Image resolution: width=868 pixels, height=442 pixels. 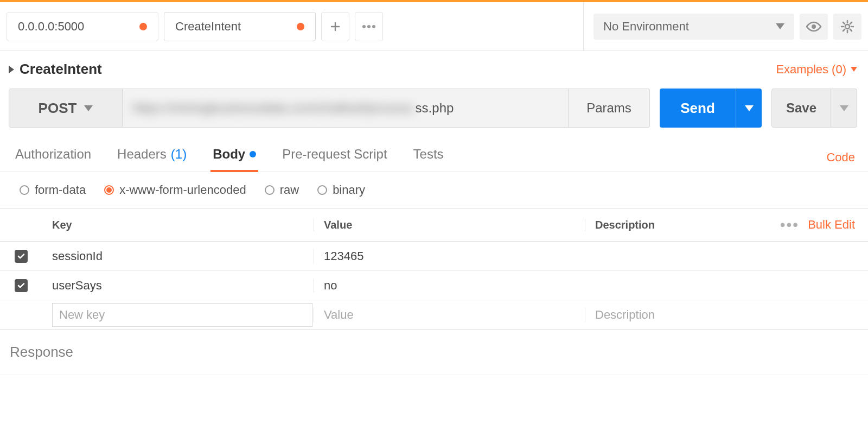 What do you see at coordinates (234, 157) in the screenshot?
I see `tab-body: Body` at bounding box center [234, 157].